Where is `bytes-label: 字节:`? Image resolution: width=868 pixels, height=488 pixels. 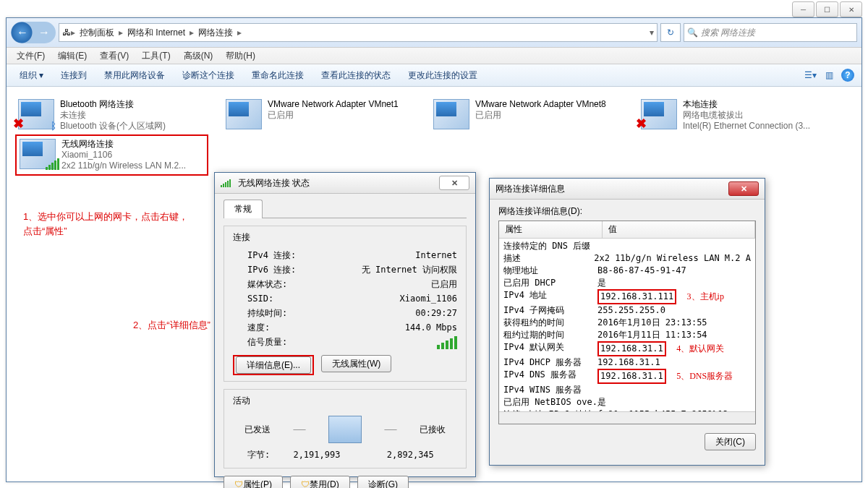
bytes-label: 字节: is located at coordinates (252, 455).